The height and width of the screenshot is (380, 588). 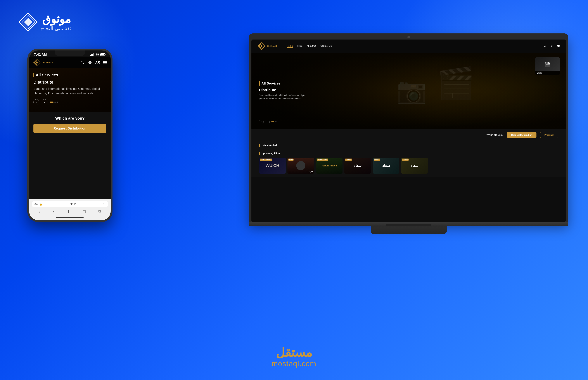 I want to click on upcoming-section-bar, so click(x=259, y=153).